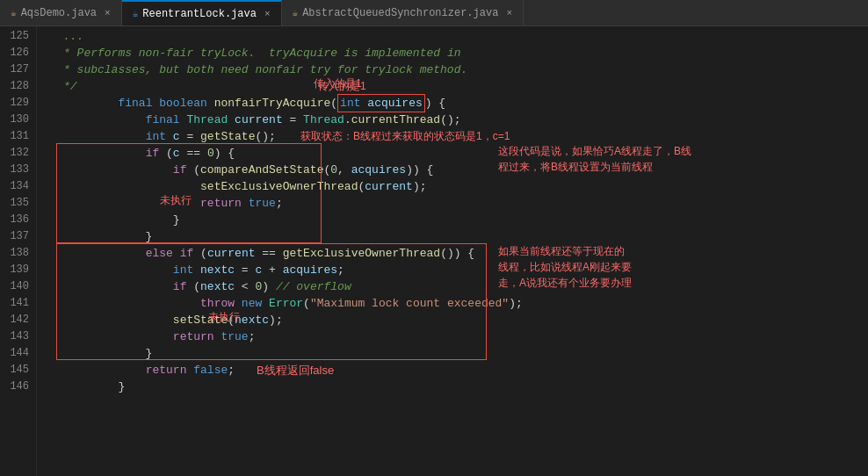 This screenshot has height=476, width=868. I want to click on java-icon-3: ☕, so click(295, 12).